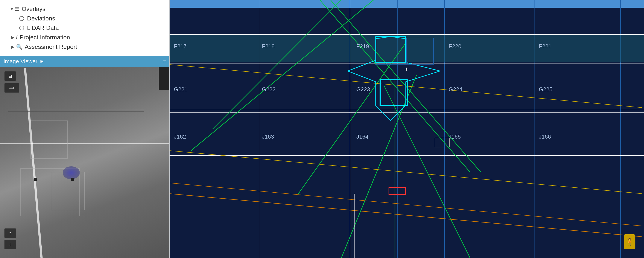  I want to click on viewer-bottom-controls: ↑ ↓, so click(10, 239).